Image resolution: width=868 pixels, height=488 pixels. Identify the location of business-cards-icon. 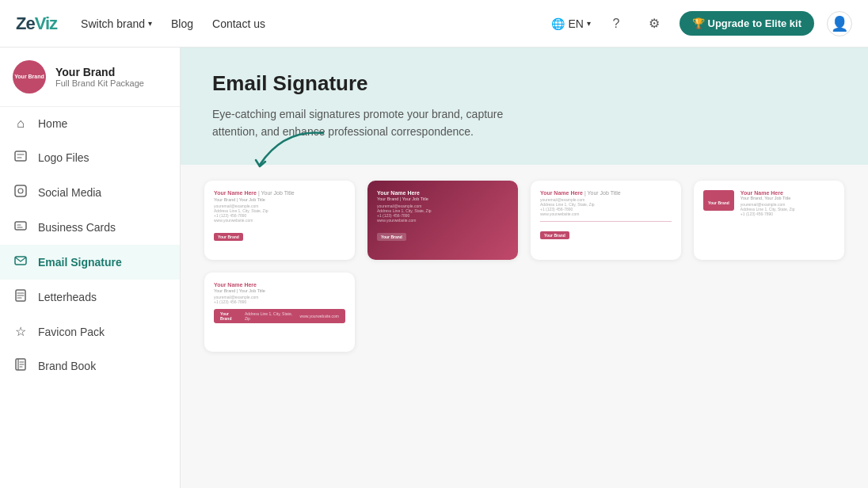
(21, 227).